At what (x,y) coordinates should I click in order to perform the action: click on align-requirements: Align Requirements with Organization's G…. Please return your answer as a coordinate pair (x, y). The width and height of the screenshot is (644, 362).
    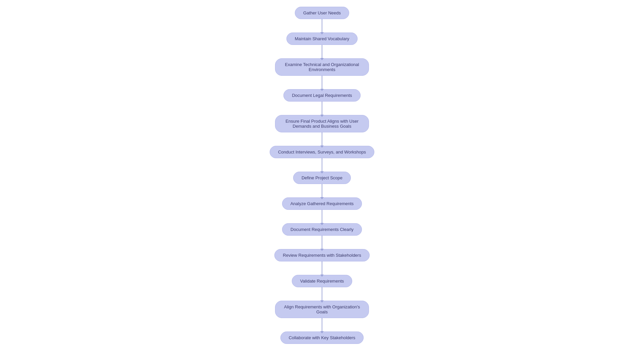
    Looking at the image, I should click on (322, 309).